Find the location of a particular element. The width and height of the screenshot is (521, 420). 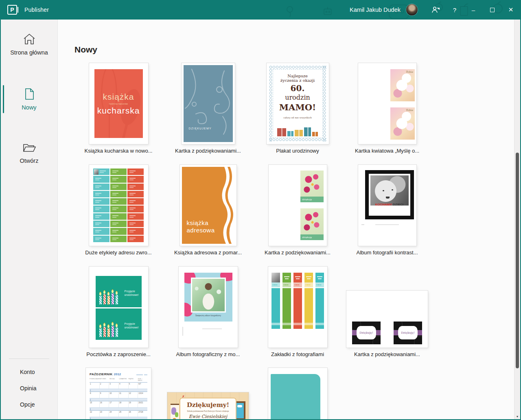

preview-text: adresowa is located at coordinates (201, 230).